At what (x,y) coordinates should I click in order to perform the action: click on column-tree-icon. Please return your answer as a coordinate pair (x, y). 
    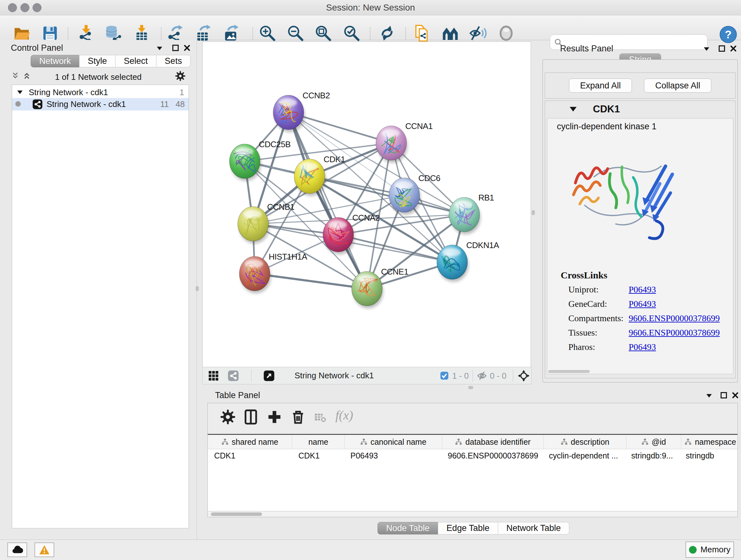
    Looking at the image, I should click on (458, 442).